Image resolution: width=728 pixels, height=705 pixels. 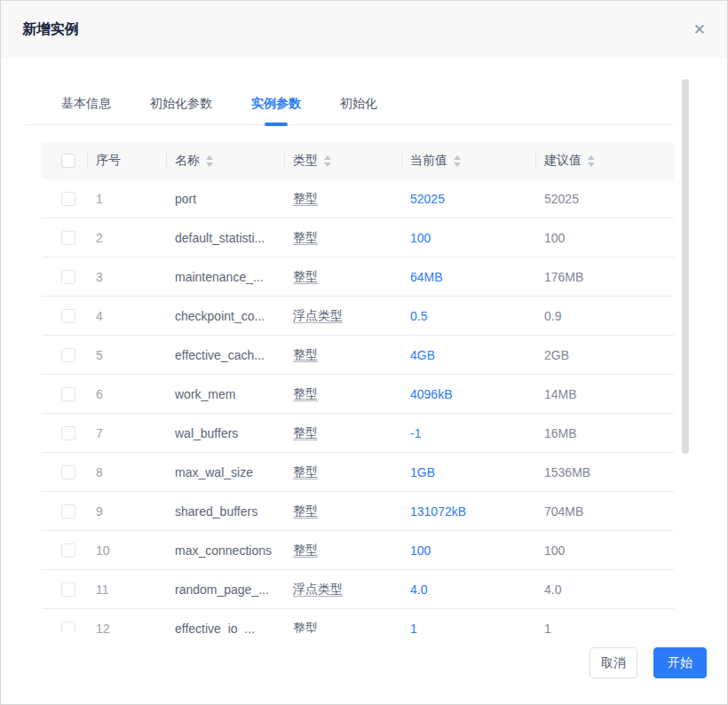 What do you see at coordinates (99, 277) in the screenshot?
I see `row-index: 3` at bounding box center [99, 277].